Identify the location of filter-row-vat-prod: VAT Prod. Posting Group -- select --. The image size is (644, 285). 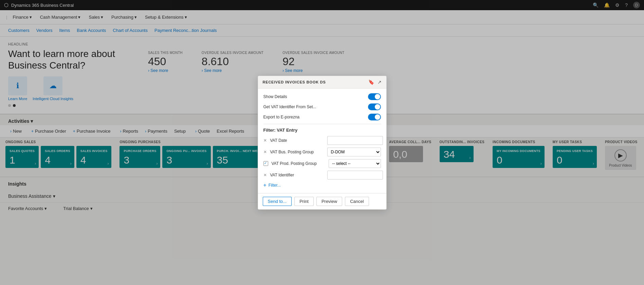
(322, 164).